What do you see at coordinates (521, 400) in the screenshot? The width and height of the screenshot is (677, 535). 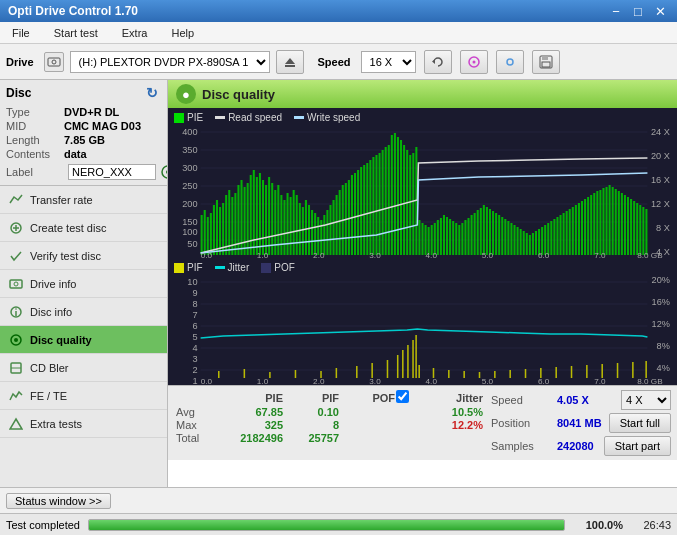 I see `speed-info-label: Speed` at bounding box center [521, 400].